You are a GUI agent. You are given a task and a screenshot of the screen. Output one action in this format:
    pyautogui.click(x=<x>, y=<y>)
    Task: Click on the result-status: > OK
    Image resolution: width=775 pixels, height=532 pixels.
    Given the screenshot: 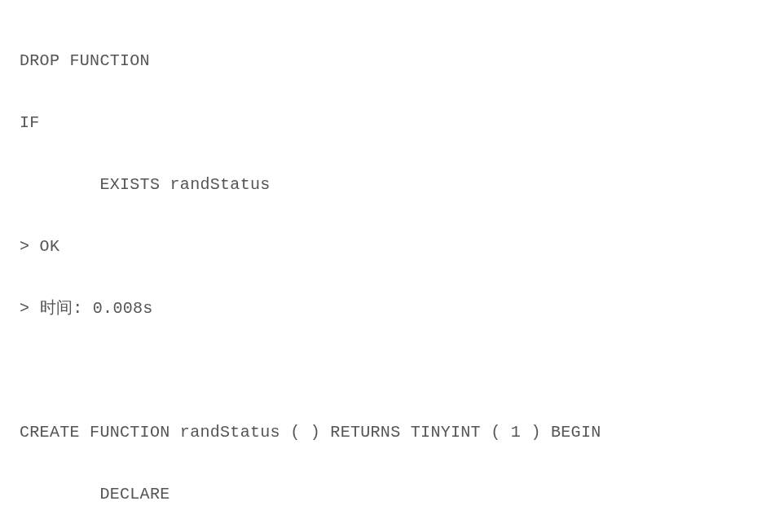 What is the action you would take?
    pyautogui.click(x=388, y=247)
    